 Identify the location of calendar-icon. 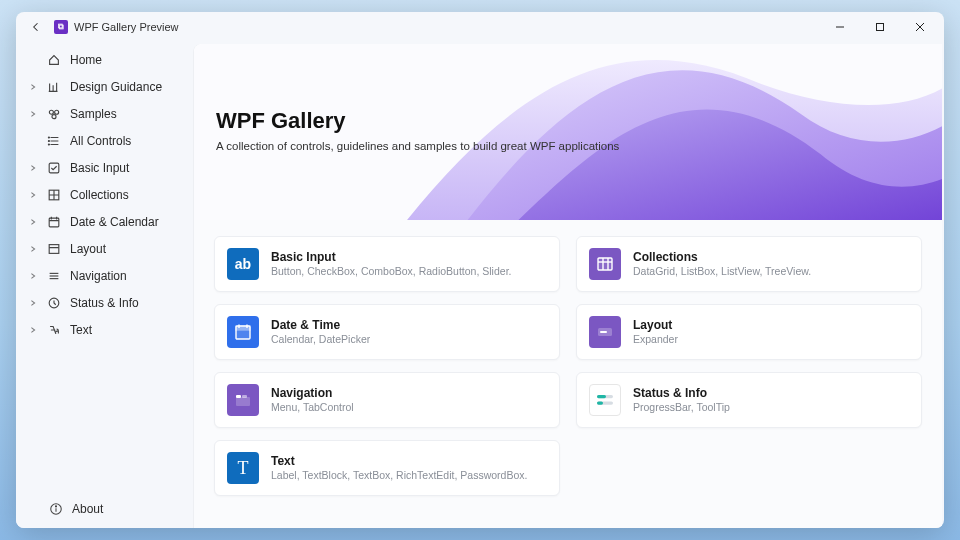
(54, 222).